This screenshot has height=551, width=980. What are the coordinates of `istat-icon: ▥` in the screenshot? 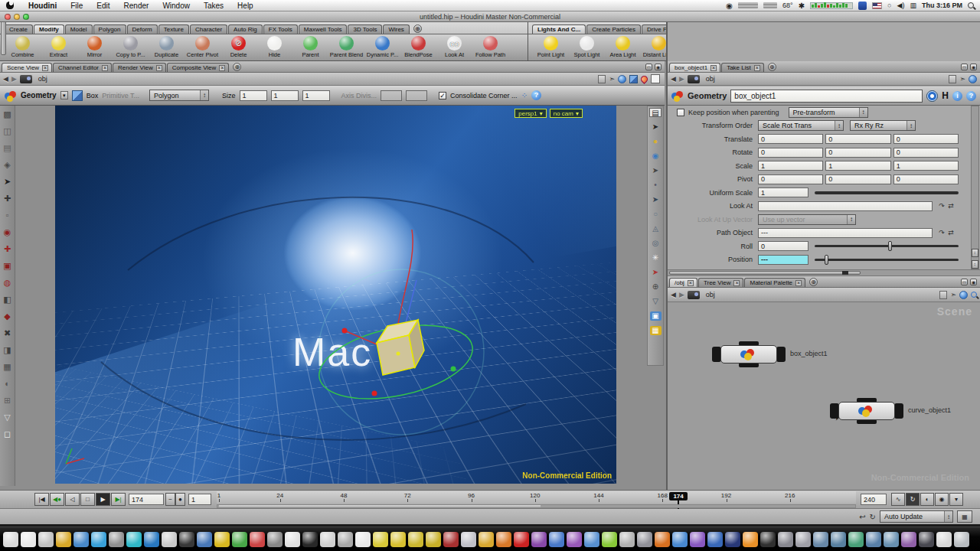 It's located at (913, 5).